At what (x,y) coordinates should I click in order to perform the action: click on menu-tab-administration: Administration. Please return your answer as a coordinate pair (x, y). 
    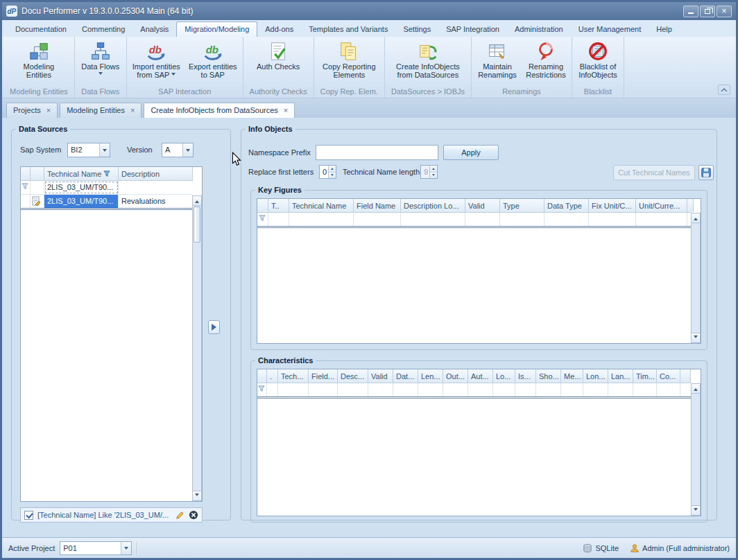
    Looking at the image, I should click on (539, 29).